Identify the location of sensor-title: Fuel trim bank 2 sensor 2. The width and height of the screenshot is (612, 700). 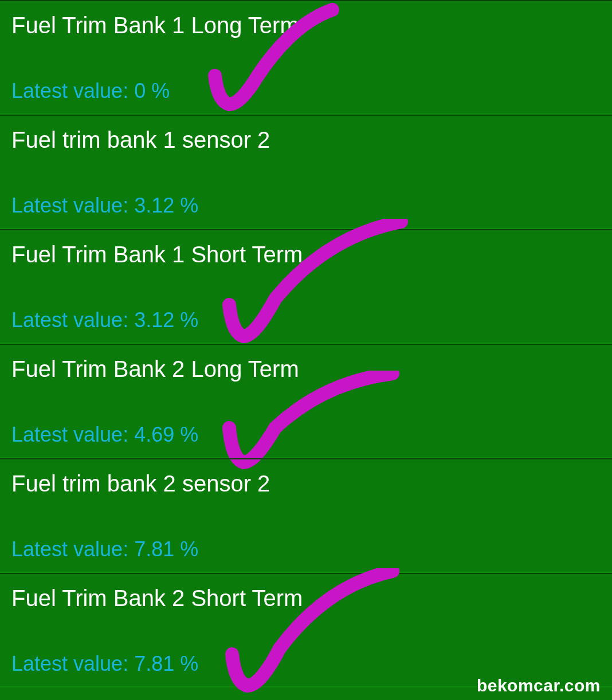
(306, 483).